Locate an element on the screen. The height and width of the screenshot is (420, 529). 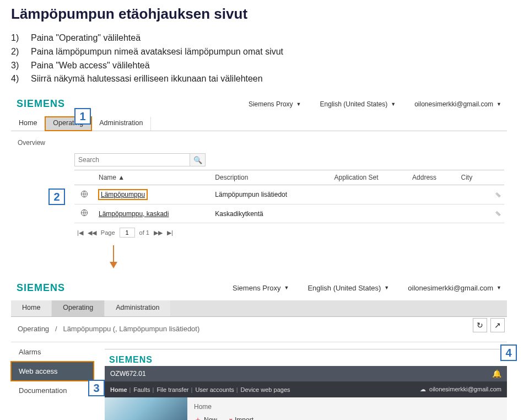
table-row: Lämpöpumppu Lämpöpumpun lisätiedot ⦀ is located at coordinates (289, 195).